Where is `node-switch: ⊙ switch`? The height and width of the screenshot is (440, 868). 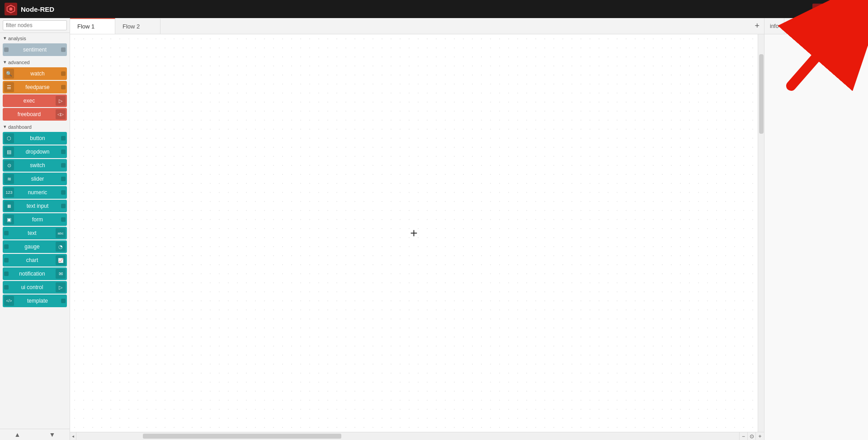 node-switch: ⊙ switch is located at coordinates (35, 165).